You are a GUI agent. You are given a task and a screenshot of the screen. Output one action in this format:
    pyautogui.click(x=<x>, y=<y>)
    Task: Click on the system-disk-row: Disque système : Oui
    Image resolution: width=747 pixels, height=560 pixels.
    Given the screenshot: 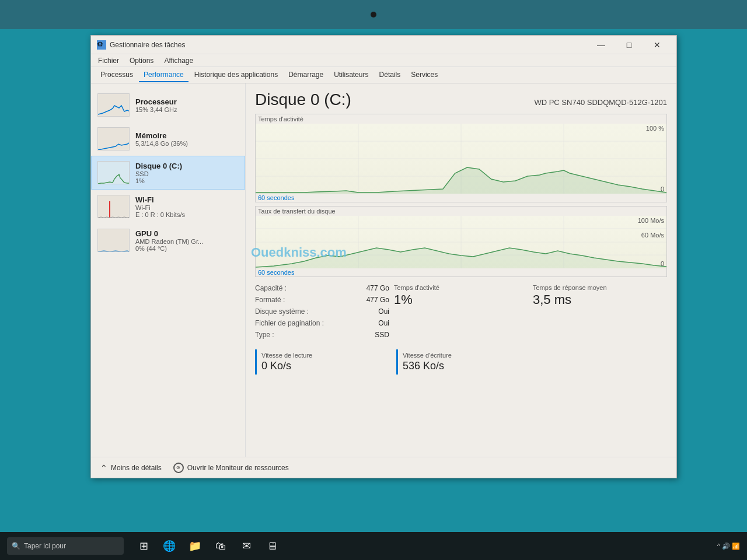 What is the action you would take?
    pyautogui.click(x=322, y=312)
    